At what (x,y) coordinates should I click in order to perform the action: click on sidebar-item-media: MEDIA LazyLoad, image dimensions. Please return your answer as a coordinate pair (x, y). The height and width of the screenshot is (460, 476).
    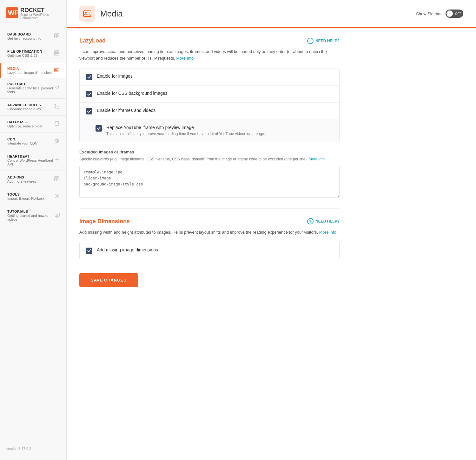
    Looking at the image, I should click on (33, 70).